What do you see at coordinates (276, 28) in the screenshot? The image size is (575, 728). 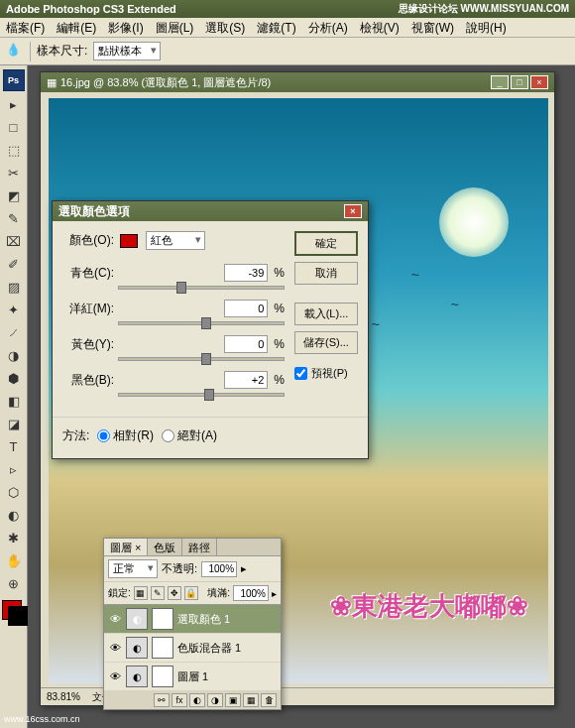 I see `menu-filter: 濾鏡(T)` at bounding box center [276, 28].